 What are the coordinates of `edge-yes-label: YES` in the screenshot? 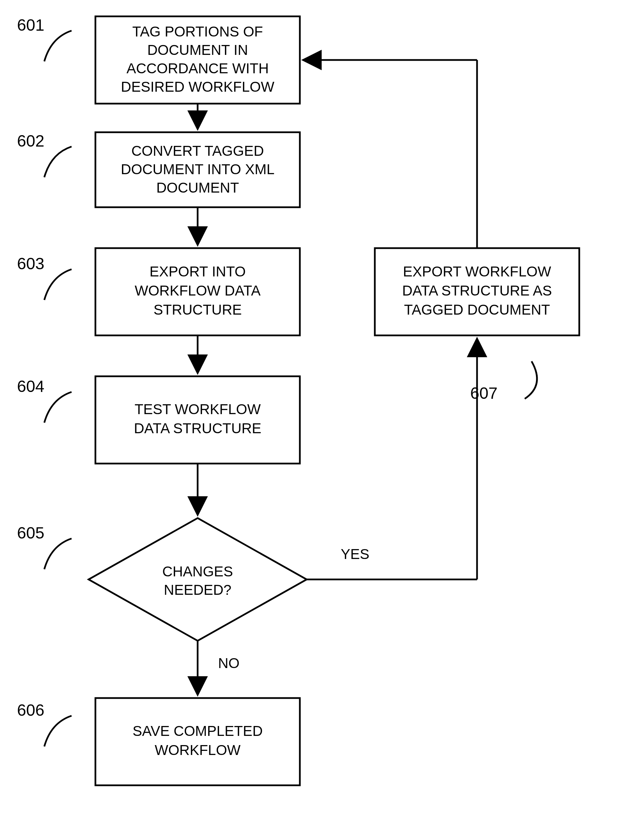 It's located at (355, 554).